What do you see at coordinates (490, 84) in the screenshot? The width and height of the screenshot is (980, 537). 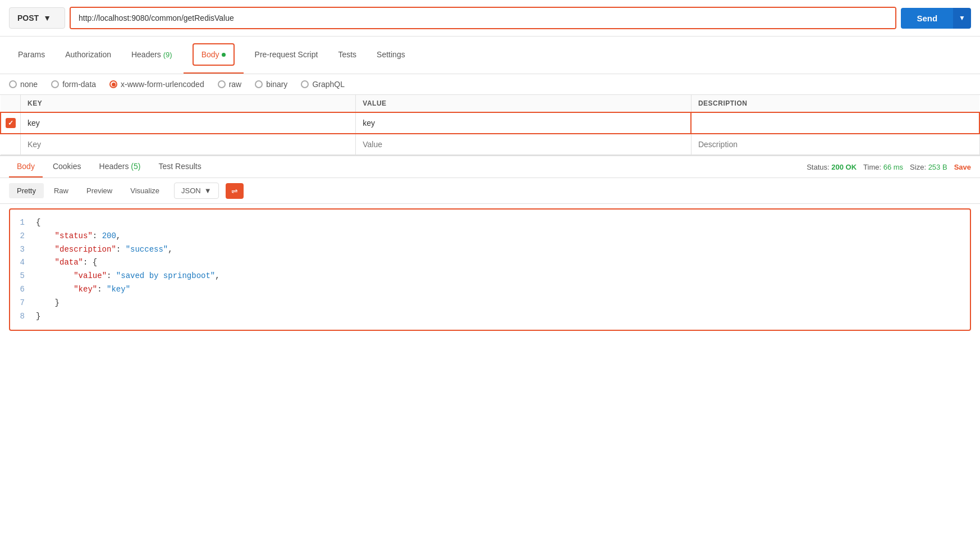 I see `body-type-section: none form-data x-www-form-urlencoded raw…` at bounding box center [490, 84].